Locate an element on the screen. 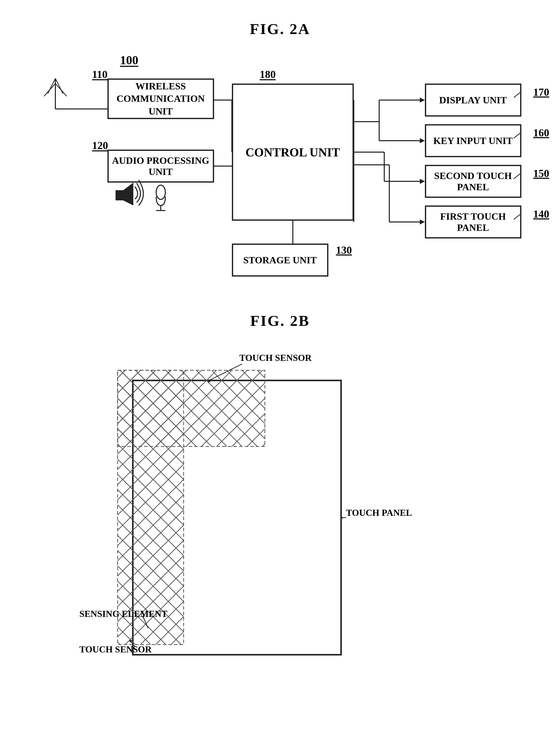 This screenshot has width=560, height=752. box-wireless-communication-unit: WIRELESS COMMUNICATION UNIT is located at coordinates (161, 99).